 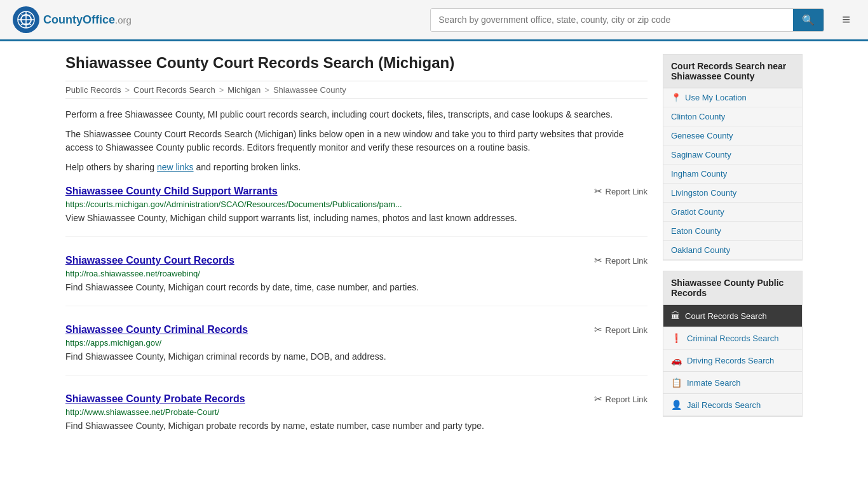 What do you see at coordinates (356, 419) in the screenshot?
I see `result-item: Shiawassee County Probate Records ✂ Repo…` at bounding box center [356, 419].